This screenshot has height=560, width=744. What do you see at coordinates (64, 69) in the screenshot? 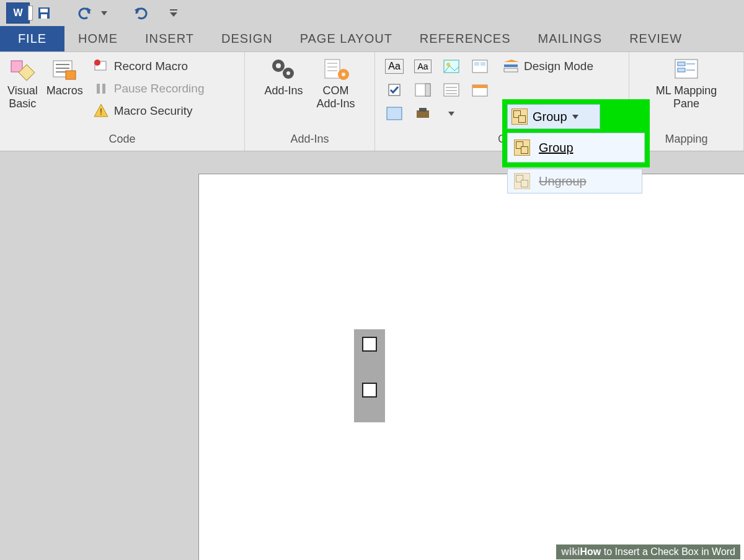
I see `macros-icon` at bounding box center [64, 69].